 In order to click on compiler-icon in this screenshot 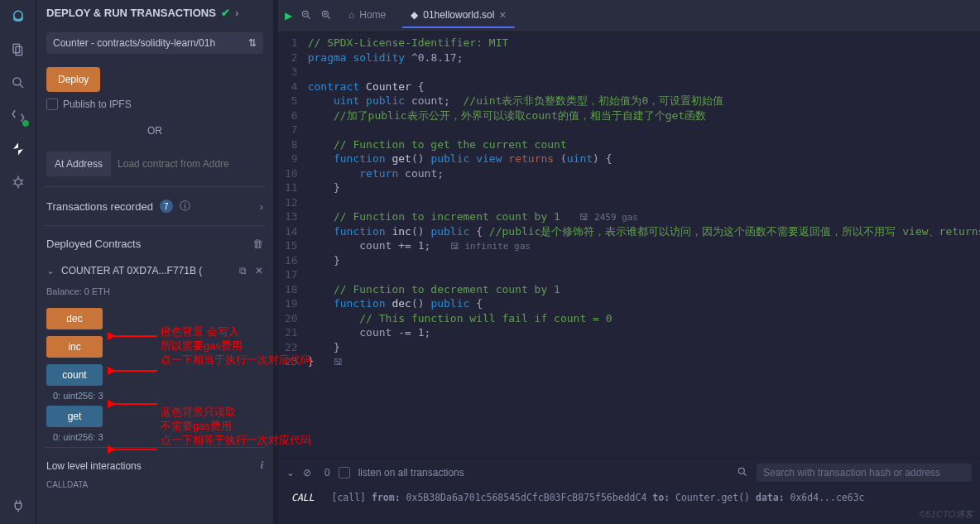, I will do `click(18, 116)`.